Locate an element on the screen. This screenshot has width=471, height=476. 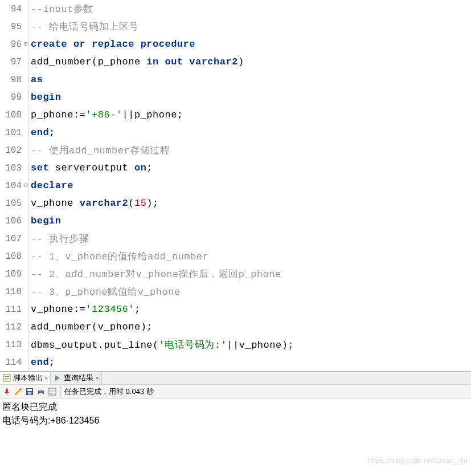
code-line: 110-- 3、p_phone赋值给v_phone is located at coordinates (236, 292).